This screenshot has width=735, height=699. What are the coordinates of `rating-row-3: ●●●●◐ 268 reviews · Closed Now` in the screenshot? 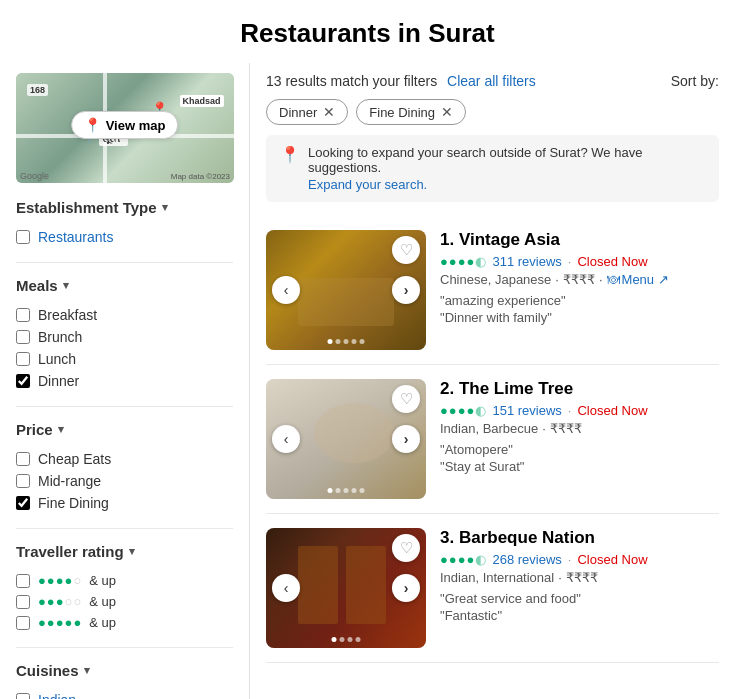 It's located at (580, 560).